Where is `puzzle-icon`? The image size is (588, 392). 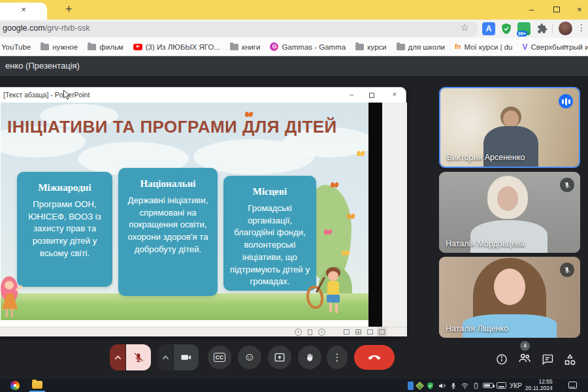 puzzle-icon is located at coordinates (542, 29).